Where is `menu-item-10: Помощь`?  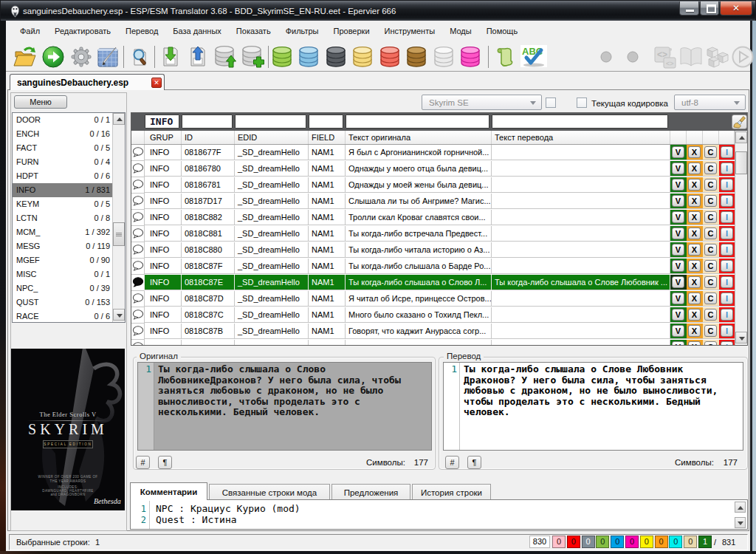 menu-item-10: Помощь is located at coordinates (502, 31).